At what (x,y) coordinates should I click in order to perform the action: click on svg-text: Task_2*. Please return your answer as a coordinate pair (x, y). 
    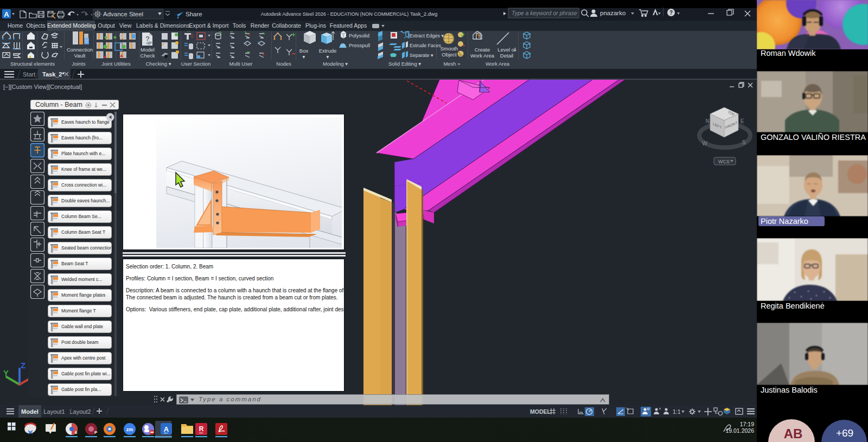
    Looking at the image, I should click on (53, 74).